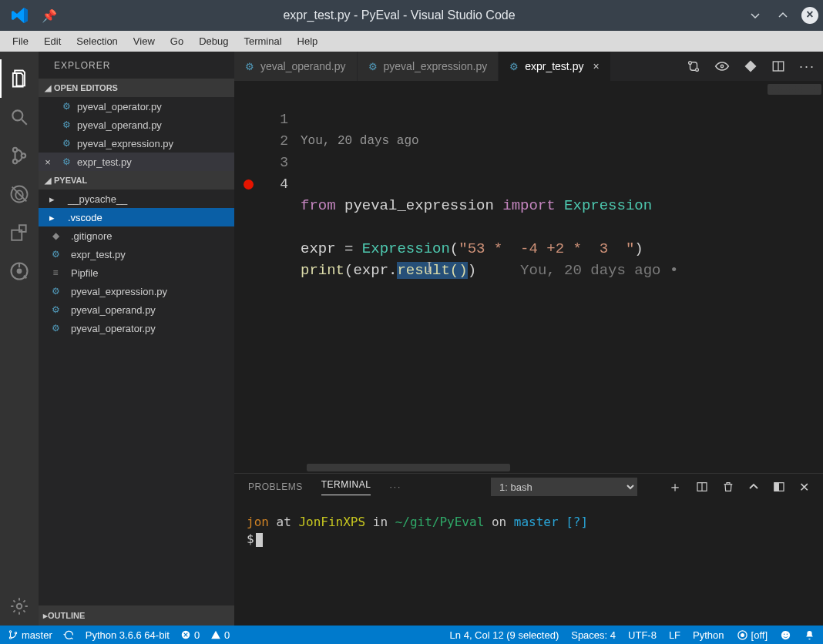 This screenshot has height=644, width=823. I want to click on status-sync-icon, so click(69, 635).